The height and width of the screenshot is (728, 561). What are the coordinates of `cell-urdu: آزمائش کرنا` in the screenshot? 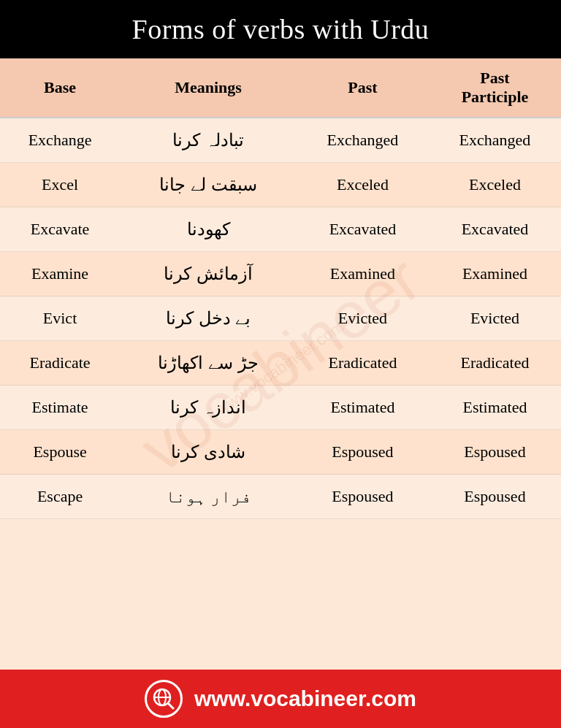 It's located at (208, 275).